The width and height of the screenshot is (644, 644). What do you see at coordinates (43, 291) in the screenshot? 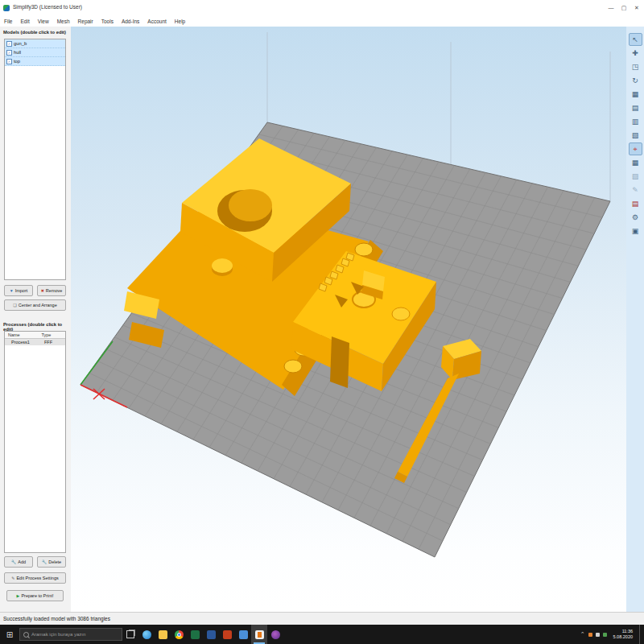
I see `remove-icon: ✖` at bounding box center [43, 291].